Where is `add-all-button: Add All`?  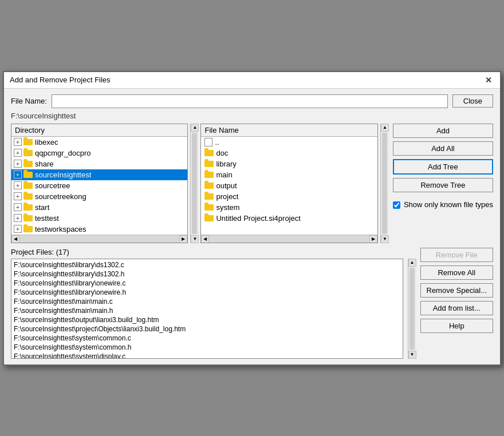 add-all-button: Add All is located at coordinates (443, 149).